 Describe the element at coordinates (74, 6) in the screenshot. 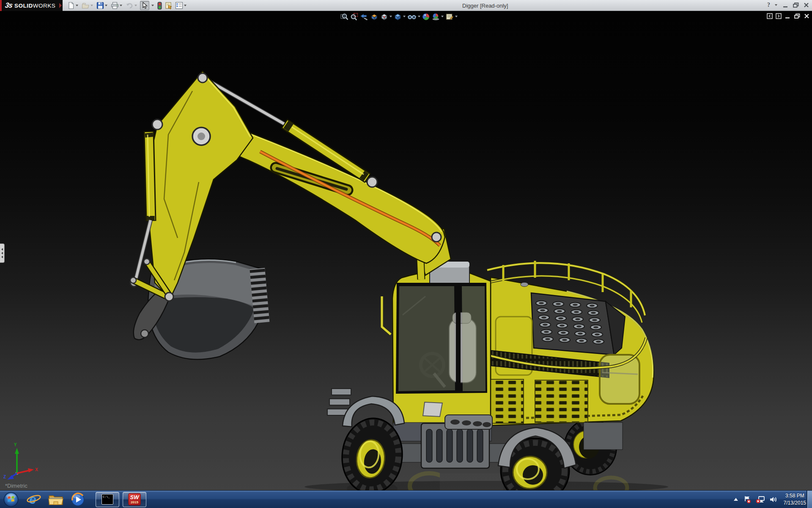

I see `new-document-button` at that location.